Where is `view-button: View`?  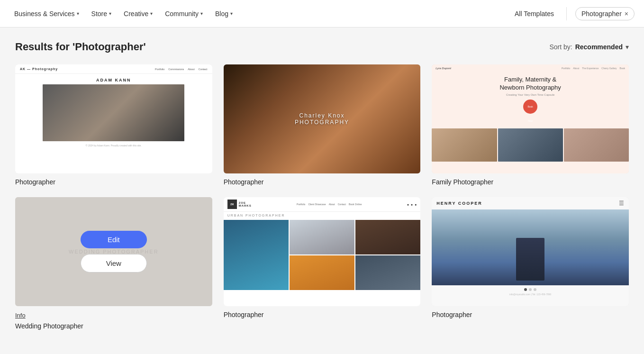 view-button: View is located at coordinates (114, 263).